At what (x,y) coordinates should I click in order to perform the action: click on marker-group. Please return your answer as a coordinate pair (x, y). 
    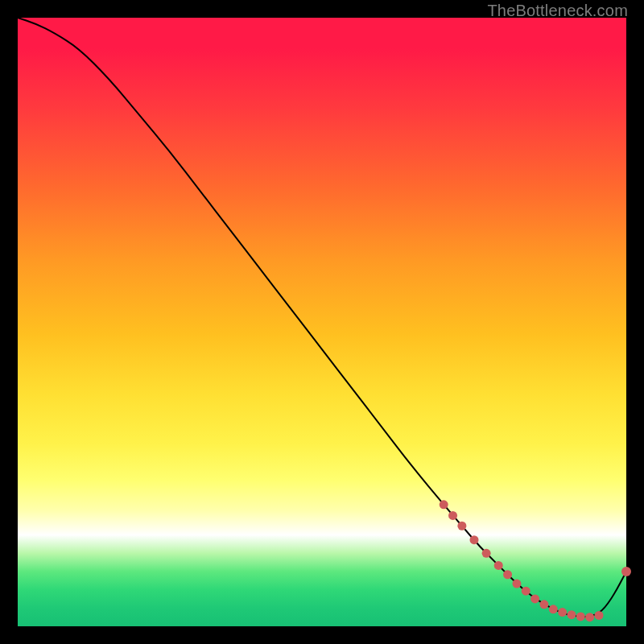
    Looking at the image, I should click on (535, 560).